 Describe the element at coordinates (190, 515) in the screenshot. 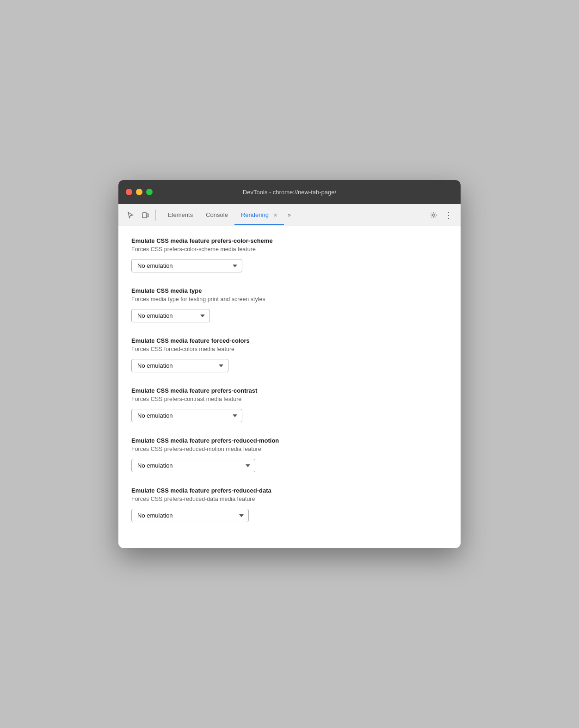

I see `select-prefers-reduced-data: No emulation prefers-reduced-data: no-pr…` at that location.